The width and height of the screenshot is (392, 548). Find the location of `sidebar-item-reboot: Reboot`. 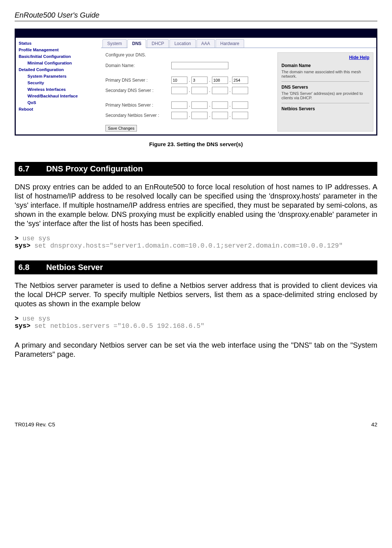

sidebar-item-reboot: Reboot is located at coordinates (60, 109).